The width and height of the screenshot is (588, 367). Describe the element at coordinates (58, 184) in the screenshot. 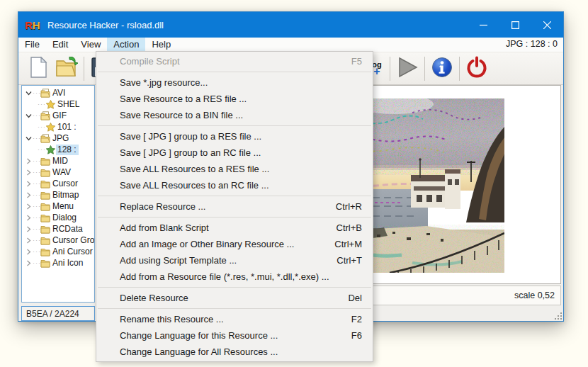

I see `tree-item-cursor: ····Cursor` at that location.